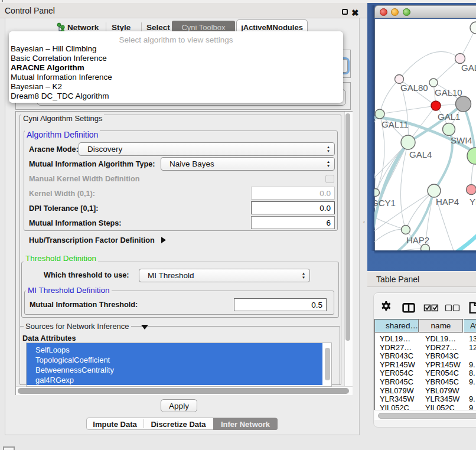 The height and width of the screenshot is (450, 476). Describe the element at coordinates (395, 124) in the screenshot. I see `svg-text: GAL11` at that location.